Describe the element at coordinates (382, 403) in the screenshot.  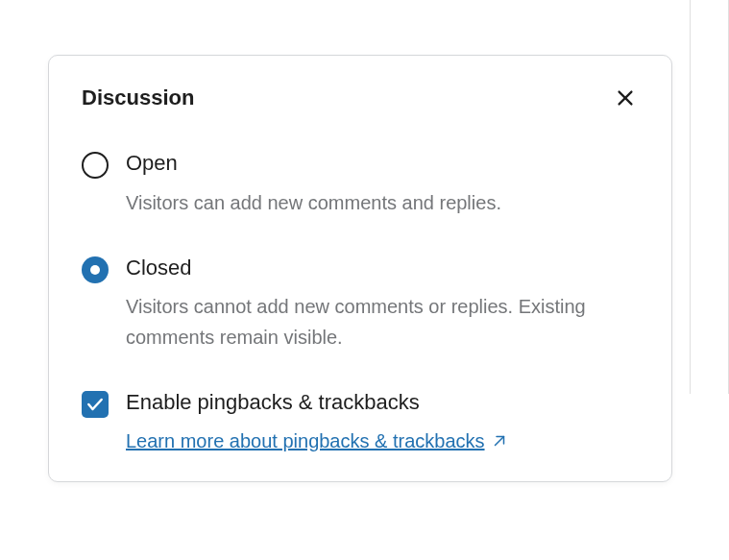
I see `checkbox-label: Enable pingbacks & trackbacks` at that location.